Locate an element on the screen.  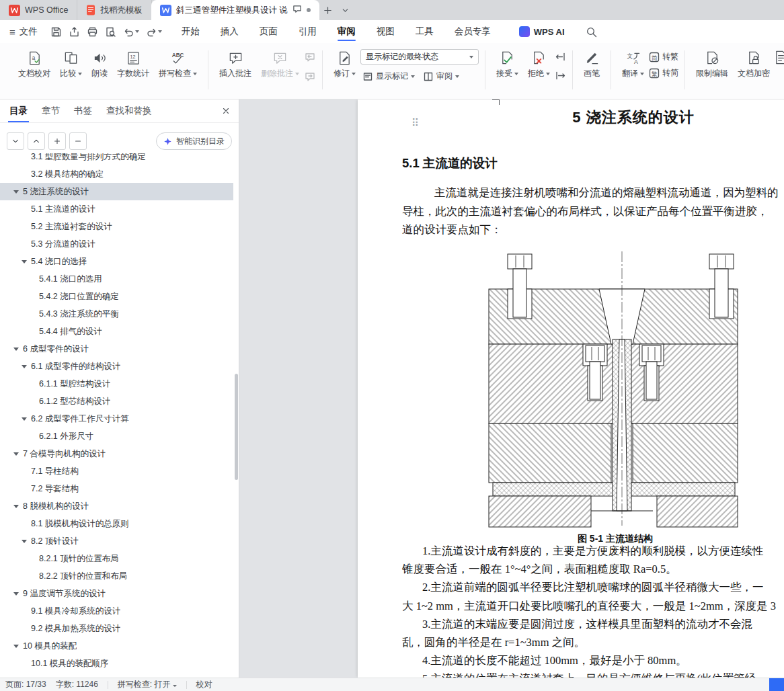
toc-item: 5.3 分流道的设计 is located at coordinates (117, 244).